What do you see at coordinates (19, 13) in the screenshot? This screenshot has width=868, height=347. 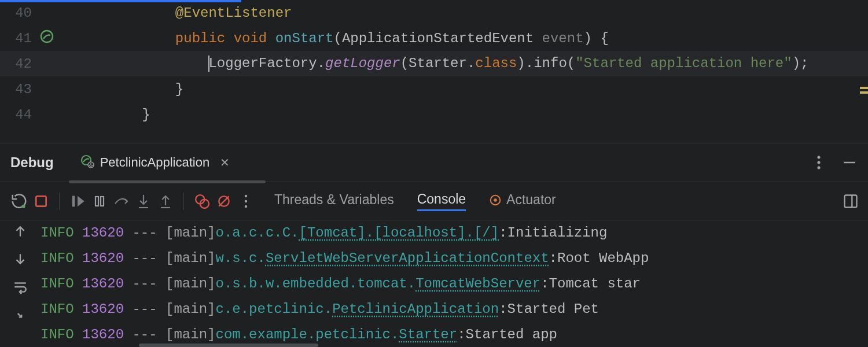 I see `line-number: 40` at bounding box center [19, 13].